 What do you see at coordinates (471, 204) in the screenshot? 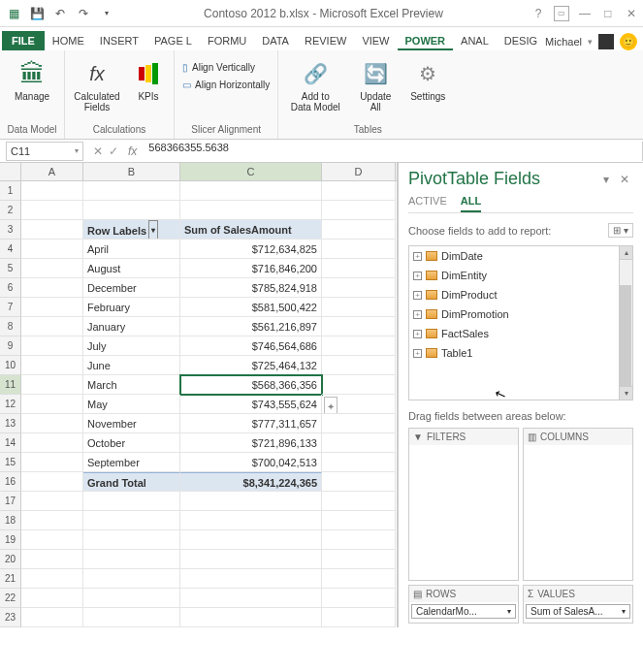
I see `pivot-tab-all: ALL` at bounding box center [471, 204].